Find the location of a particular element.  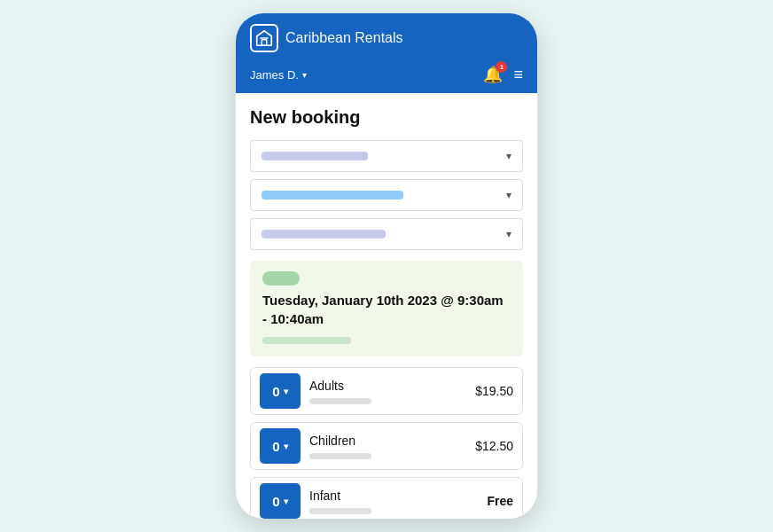

dropdown-1-value is located at coordinates (315, 156).